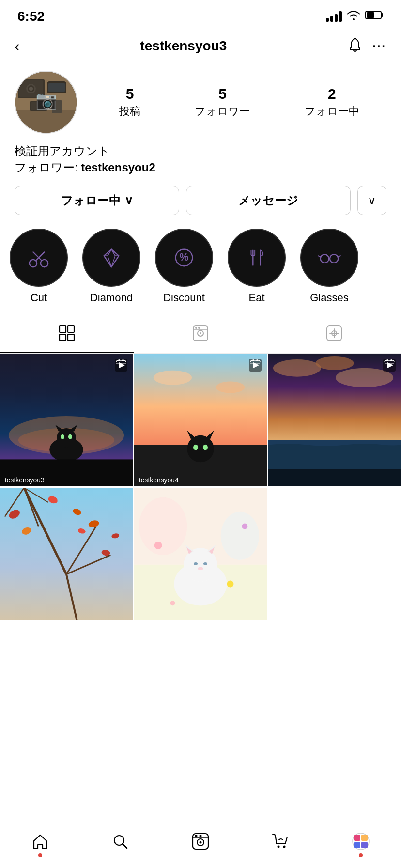  Describe the element at coordinates (281, 841) in the screenshot. I see `nav-shop` at that location.